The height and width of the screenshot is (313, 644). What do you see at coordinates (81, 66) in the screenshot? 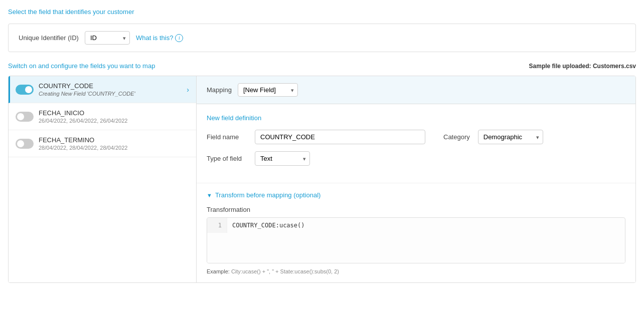
I see `switch-section-title: Switch on and configure the fields you w…` at bounding box center [81, 66].